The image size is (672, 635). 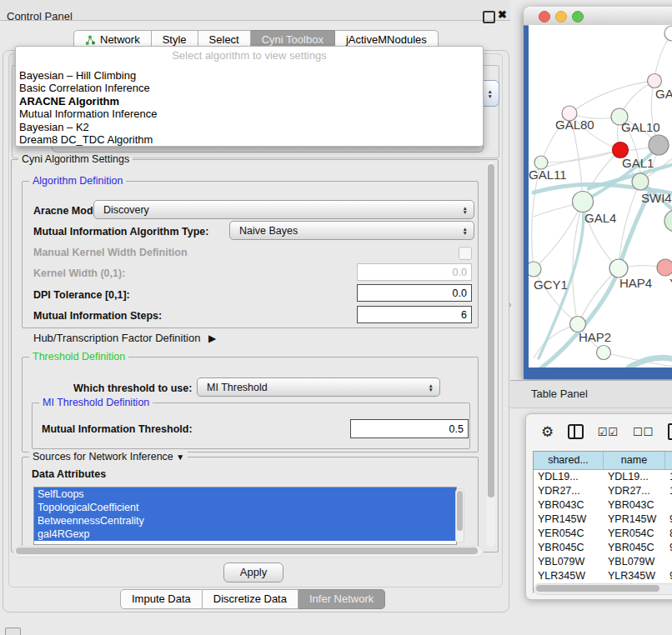 I want to click on expand-right-icon: ▶, so click(x=212, y=338).